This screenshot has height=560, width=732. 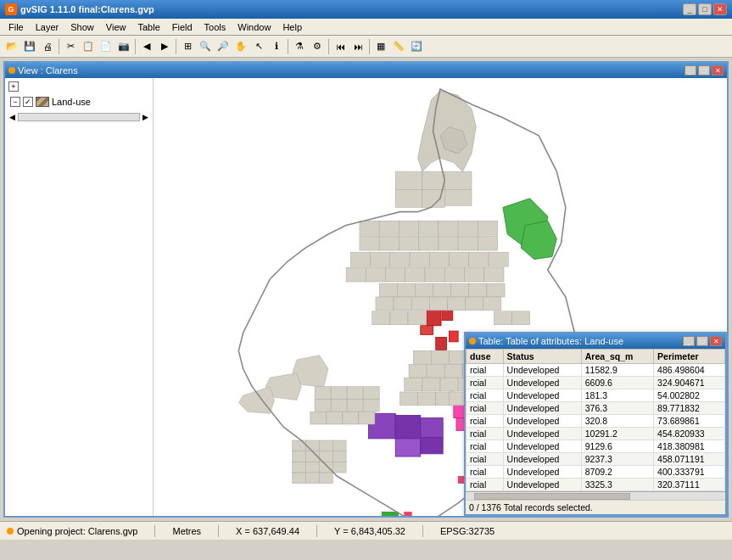 I want to click on table-cell: 11582.9, so click(x=617, y=370).